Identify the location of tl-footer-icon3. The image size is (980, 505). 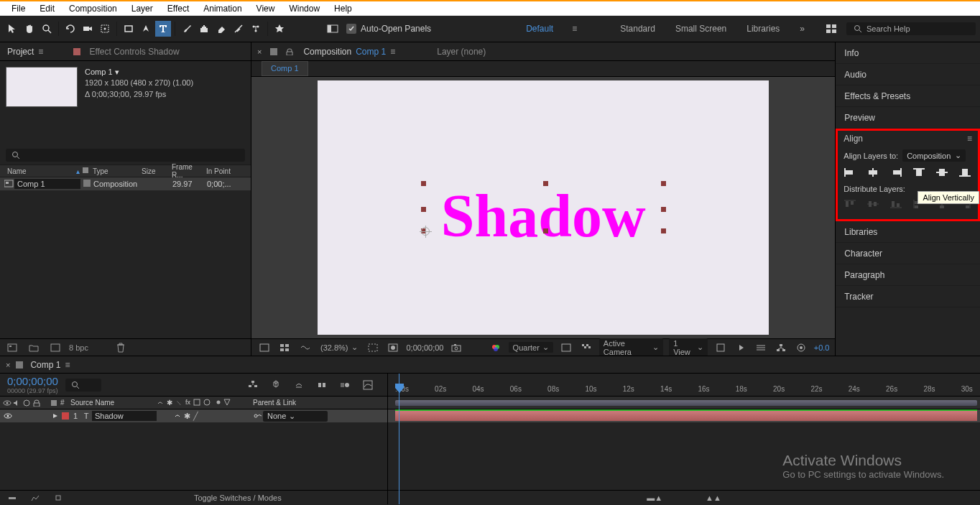
(58, 498).